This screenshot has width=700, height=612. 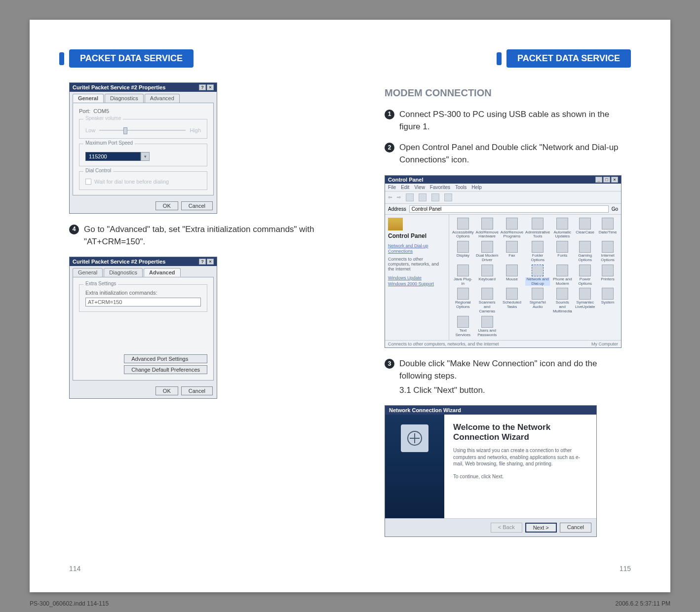 I want to click on wait-dial-tone-checkbox, so click(x=88, y=182).